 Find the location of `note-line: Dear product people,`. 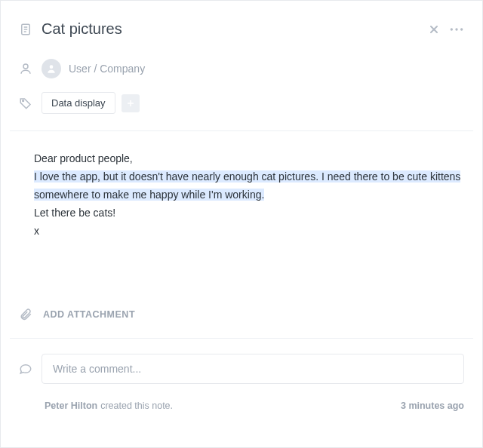

note-line: Dear product people, is located at coordinates (249, 158).